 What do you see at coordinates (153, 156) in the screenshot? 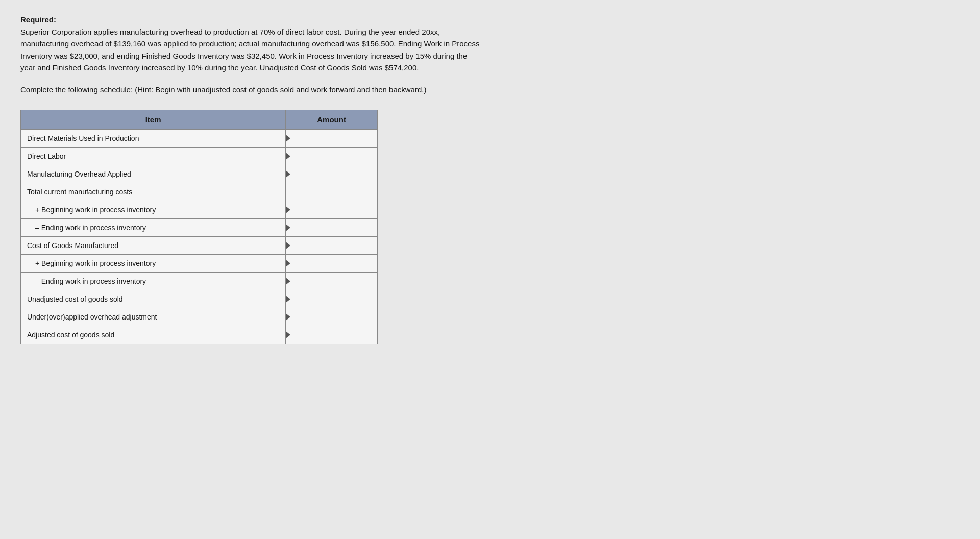
I see `item-cell-1: Direct Labor` at bounding box center [153, 156].